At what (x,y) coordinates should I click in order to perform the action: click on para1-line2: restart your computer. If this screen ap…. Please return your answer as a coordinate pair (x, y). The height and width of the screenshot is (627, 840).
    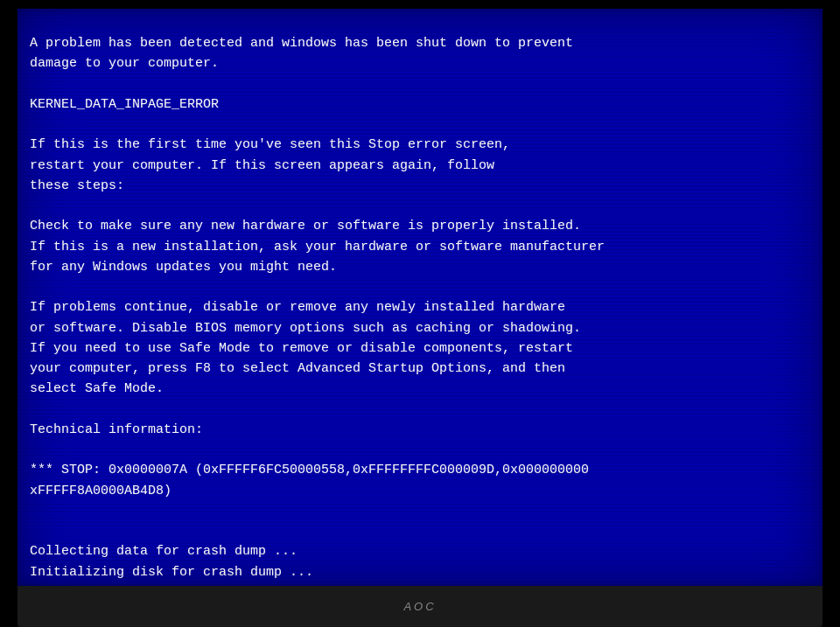
    Looking at the image, I should click on (262, 166).